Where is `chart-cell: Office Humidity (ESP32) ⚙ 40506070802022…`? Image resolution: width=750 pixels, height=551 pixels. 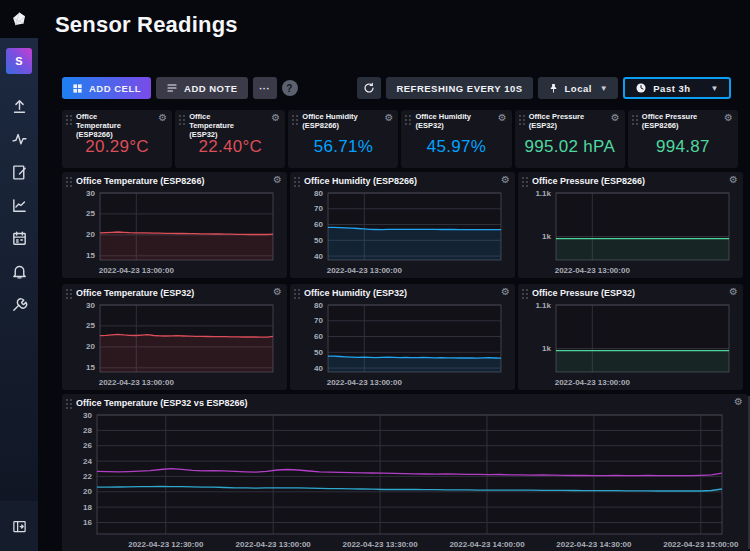
chart-cell: Office Humidity (ESP32) ⚙ 40506070802022… is located at coordinates (402, 337).